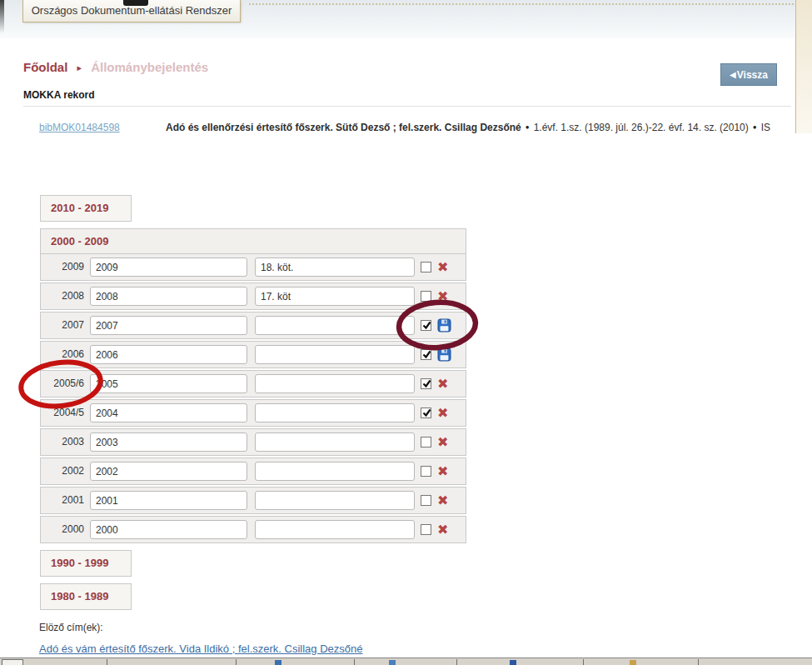 Image resolution: width=812 pixels, height=665 pixels. Describe the element at coordinates (136, 3) in the screenshot. I see `logo-fragment-icon` at that location.